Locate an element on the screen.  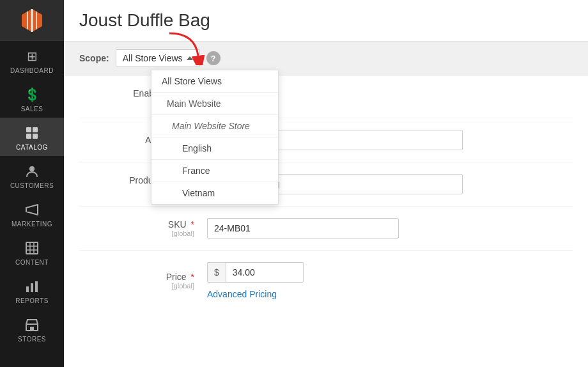
dropdown-item-vietnam: Vietnam is located at coordinates (215, 193).